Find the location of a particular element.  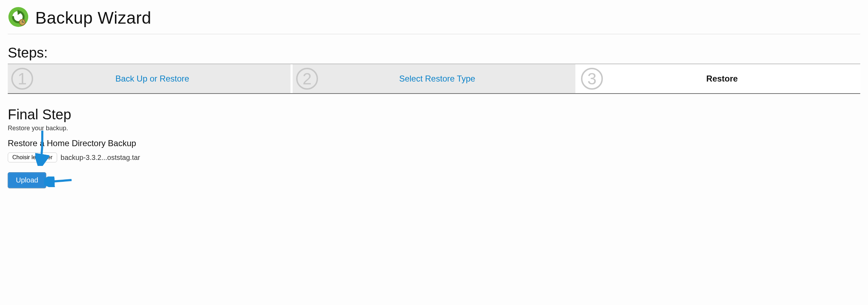

final-step-heading: Final Step is located at coordinates (434, 114).